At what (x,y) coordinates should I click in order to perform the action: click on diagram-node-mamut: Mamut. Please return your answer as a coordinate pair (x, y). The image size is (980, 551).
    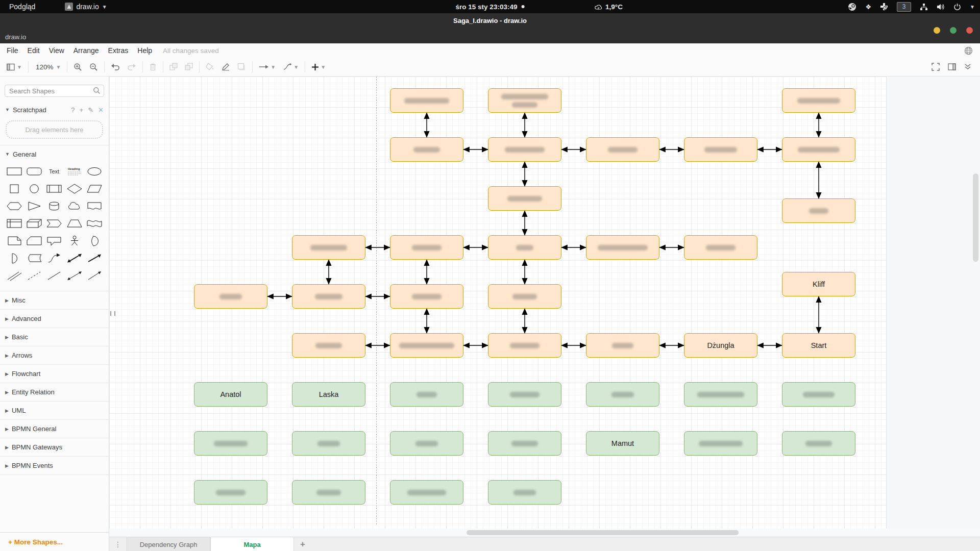
    Looking at the image, I should click on (623, 443).